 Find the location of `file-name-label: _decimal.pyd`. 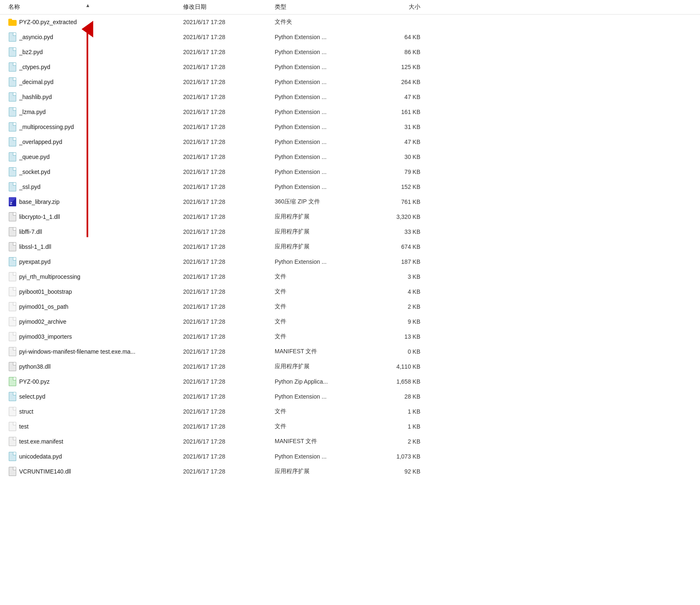

file-name-label: _decimal.pyd is located at coordinates (37, 82).